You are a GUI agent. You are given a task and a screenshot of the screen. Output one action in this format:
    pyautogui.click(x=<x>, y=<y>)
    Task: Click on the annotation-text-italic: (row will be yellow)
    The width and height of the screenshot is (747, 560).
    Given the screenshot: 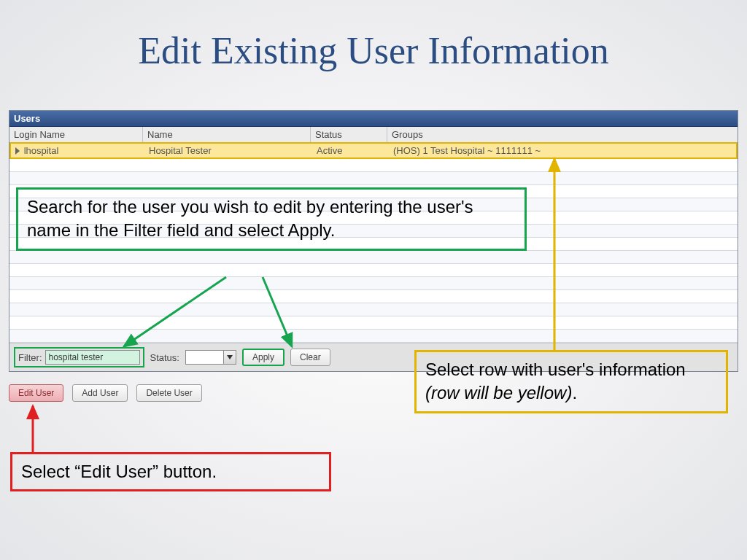 What is the action you would take?
    pyautogui.click(x=499, y=392)
    